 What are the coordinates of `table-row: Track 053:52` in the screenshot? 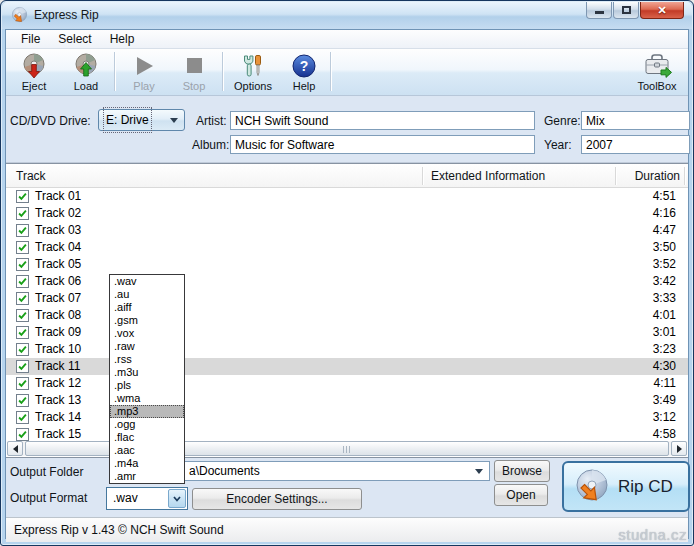 It's located at (347, 264).